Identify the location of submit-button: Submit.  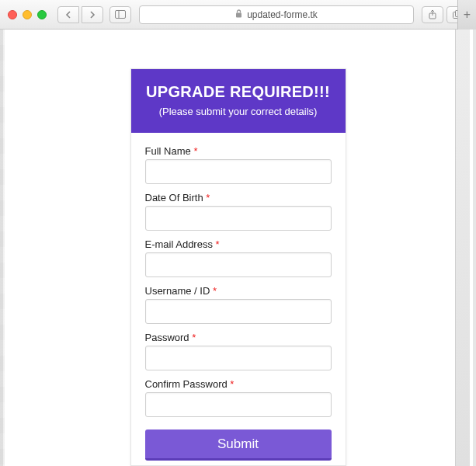
(238, 445).